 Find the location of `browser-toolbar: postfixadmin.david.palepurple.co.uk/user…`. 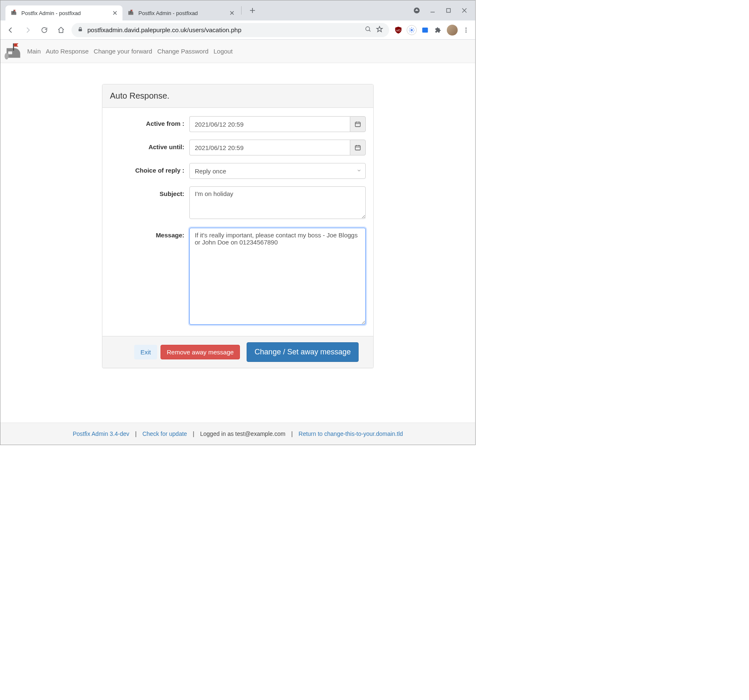

browser-toolbar: postfixadmin.david.palepurple.co.uk/user… is located at coordinates (238, 30).